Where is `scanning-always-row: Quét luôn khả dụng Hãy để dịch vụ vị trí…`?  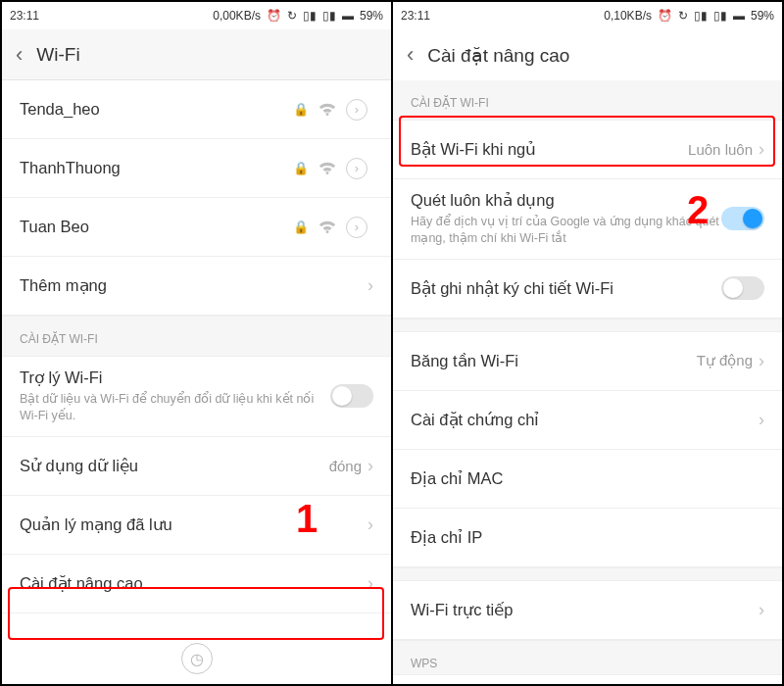 scanning-always-row: Quét luôn khả dụng Hãy để dịch vụ vị trí… is located at coordinates (588, 220).